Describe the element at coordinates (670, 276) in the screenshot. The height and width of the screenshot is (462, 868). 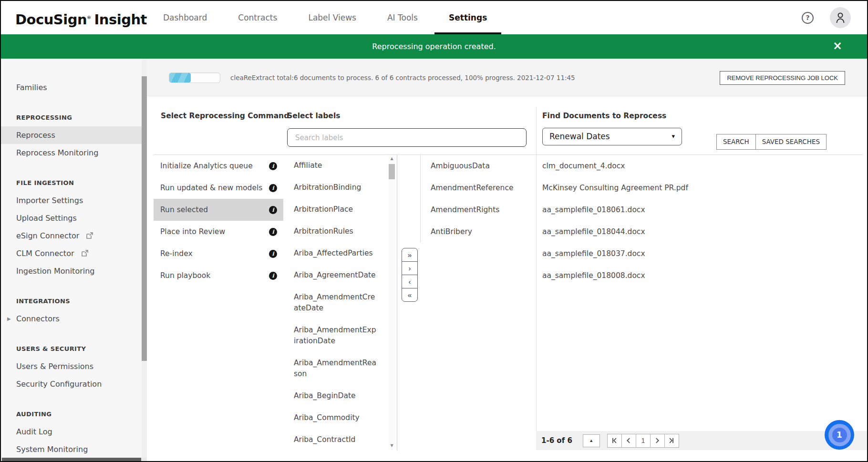
I see `document-item: aa_samplefile_018008.docx` at that location.